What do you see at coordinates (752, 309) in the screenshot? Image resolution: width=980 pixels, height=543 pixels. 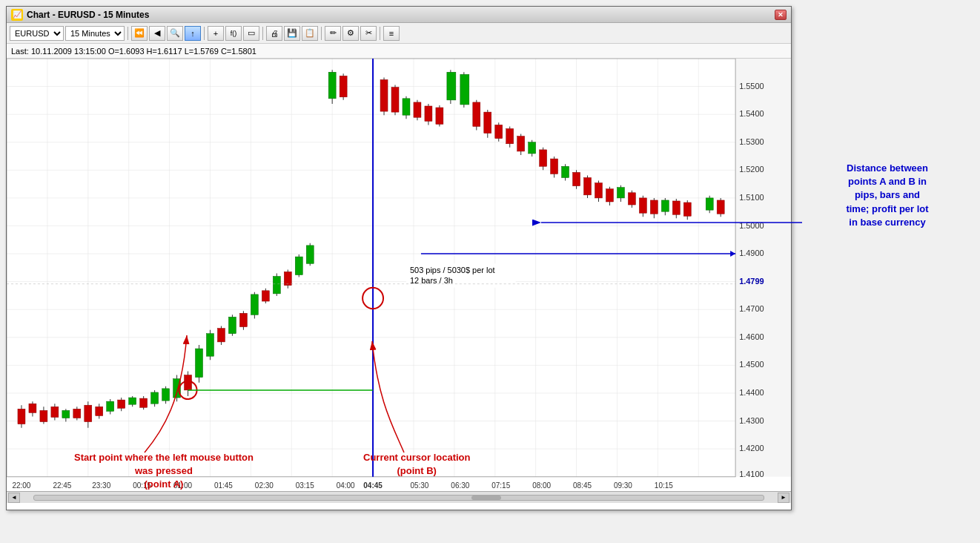 I see `svg-text: 1.4700` at bounding box center [752, 309].